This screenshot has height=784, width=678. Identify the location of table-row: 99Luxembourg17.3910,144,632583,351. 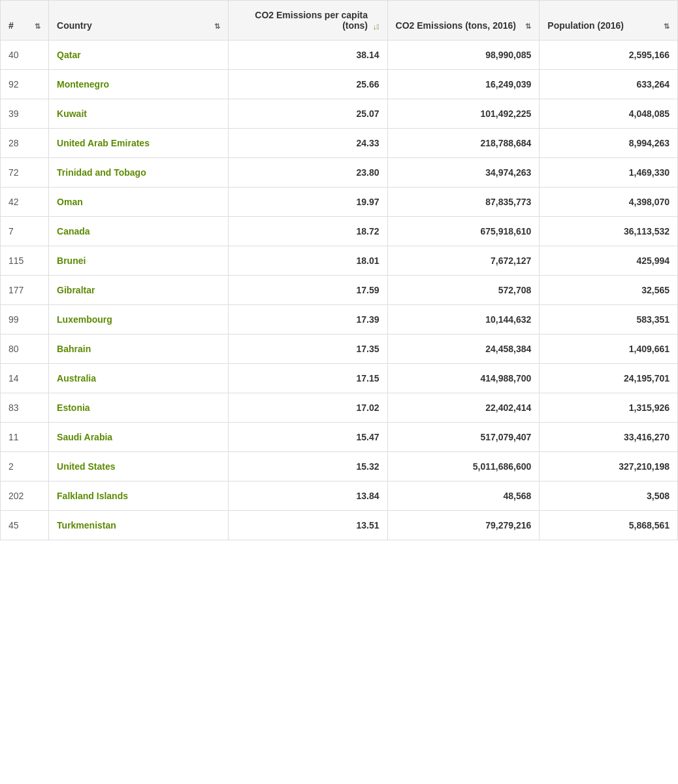
(340, 320).